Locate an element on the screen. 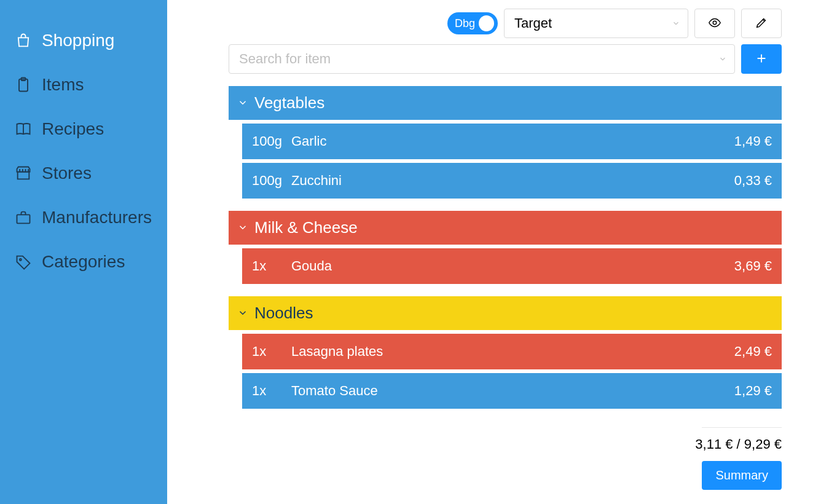 The image size is (837, 504). category-group: Milk & Cheese 1x Gouda 3,69 € is located at coordinates (505, 247).